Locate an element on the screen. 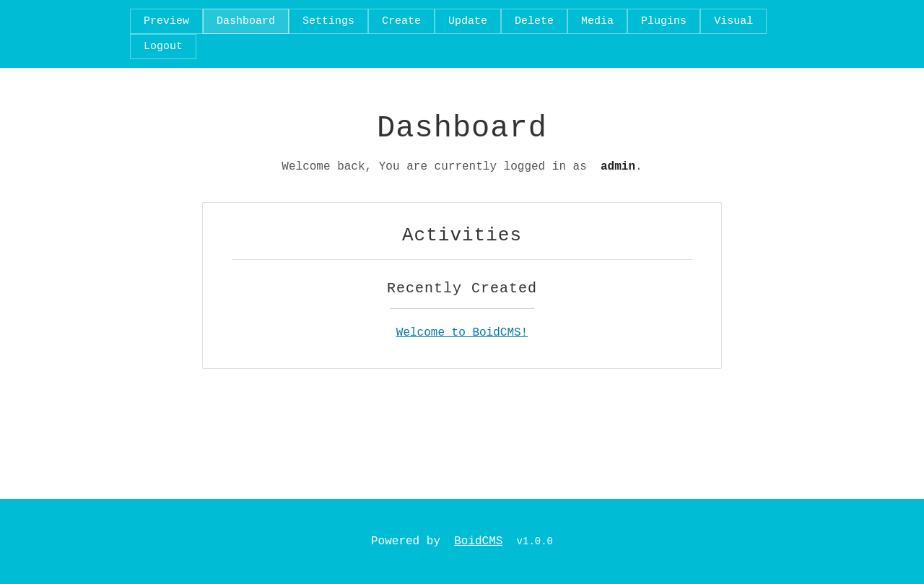  recently-created-title: Recently Created is located at coordinates (462, 289).